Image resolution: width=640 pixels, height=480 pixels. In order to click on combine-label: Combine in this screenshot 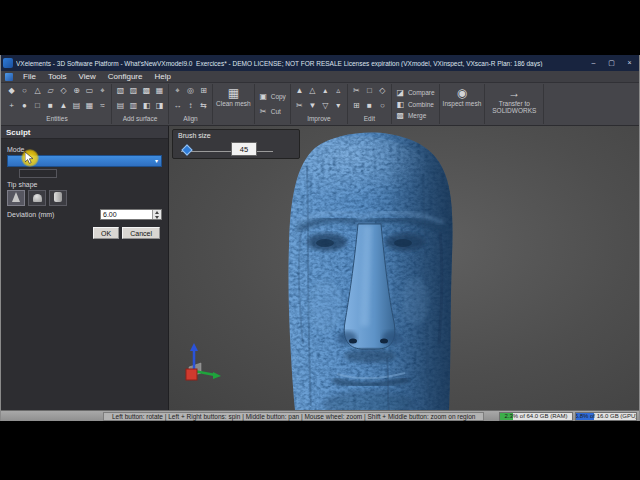, I will do `click(421, 104)`.